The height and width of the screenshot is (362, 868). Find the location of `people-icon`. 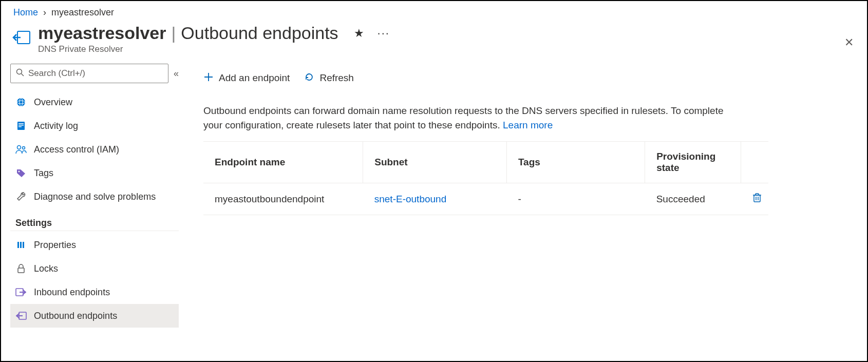

people-icon is located at coordinates (21, 149).